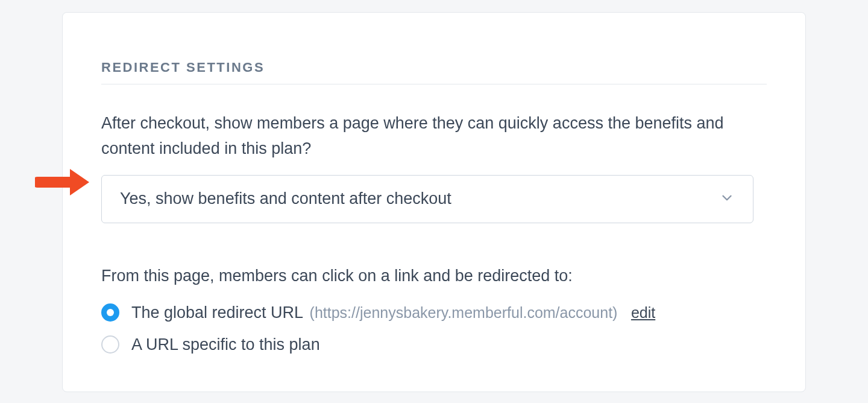  Describe the element at coordinates (434, 313) in the screenshot. I see `radio-option-global: The global redirect URL (https://jennysb…` at that location.